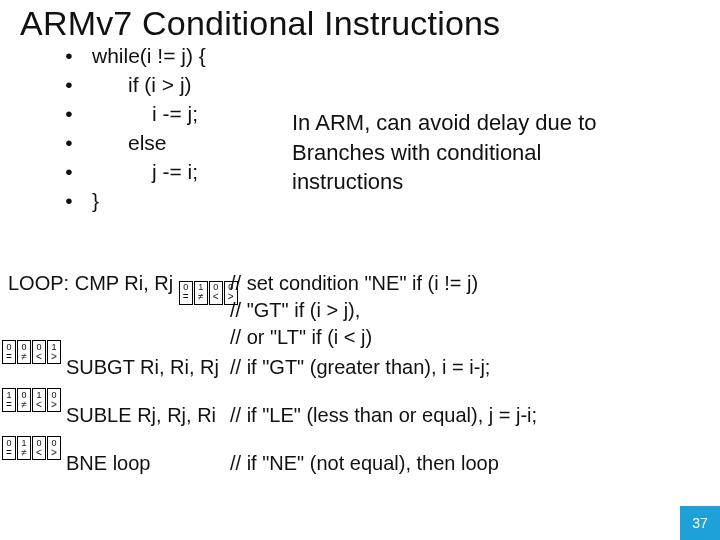 This screenshot has height=540, width=720. I want to click on flag-cell: 1>, so click(54, 352).